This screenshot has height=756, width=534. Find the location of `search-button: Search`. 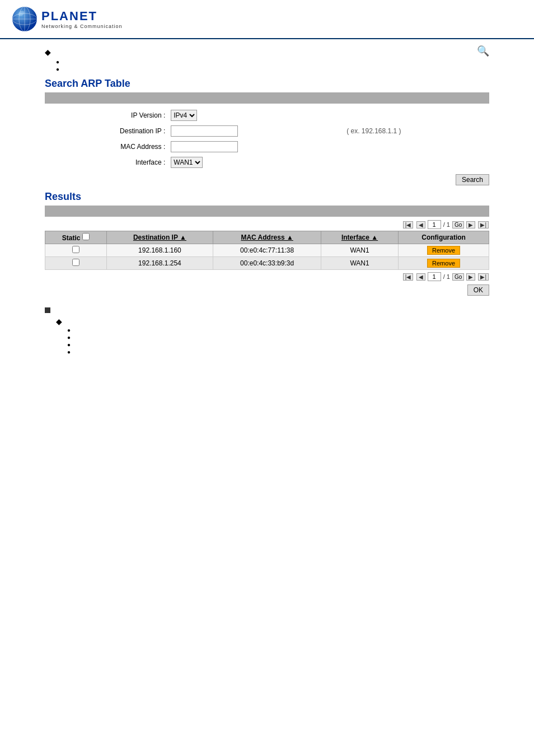

search-button: Search is located at coordinates (472, 180).